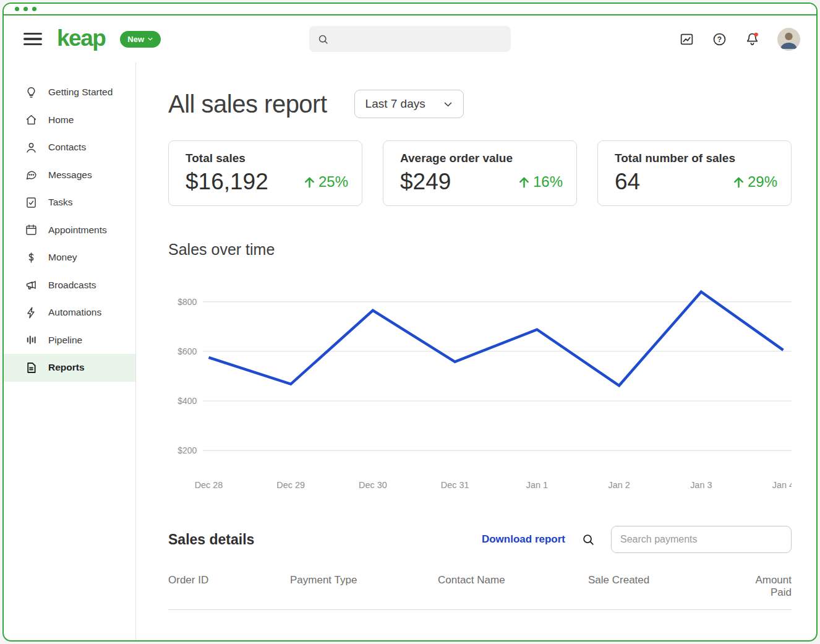  I want to click on new-button: New, so click(140, 40).